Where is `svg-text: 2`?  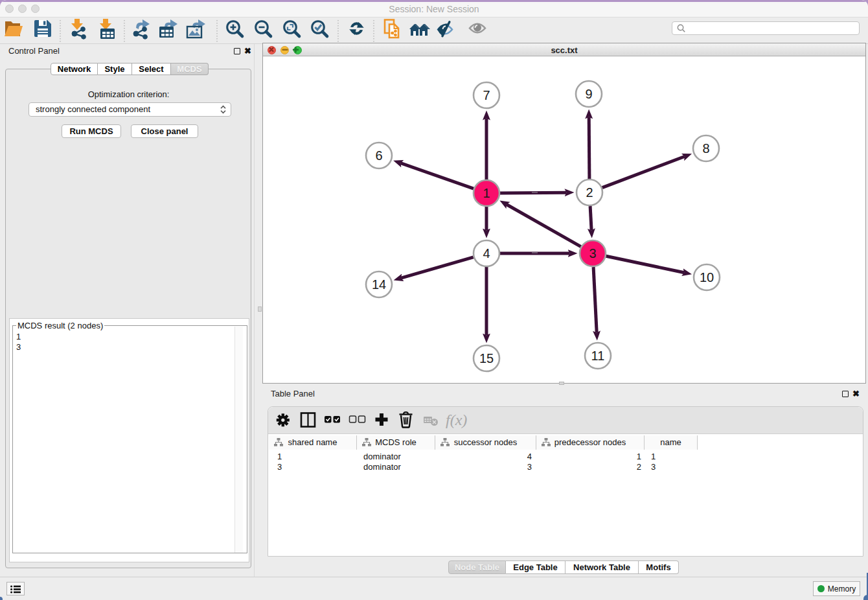
svg-text: 2 is located at coordinates (589, 192).